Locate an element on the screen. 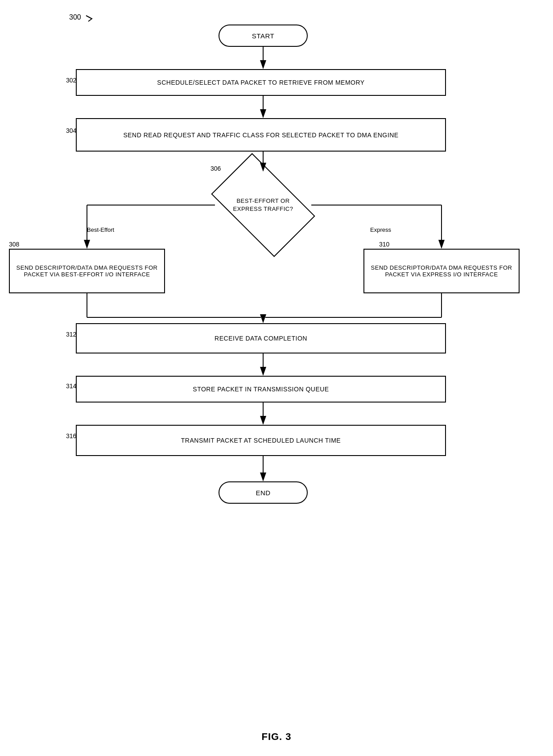 This screenshot has width=553, height=756. step-310-box: SEND DESCRIPTOR/DATA DMA REQUESTS FOR PA… is located at coordinates (442, 271).